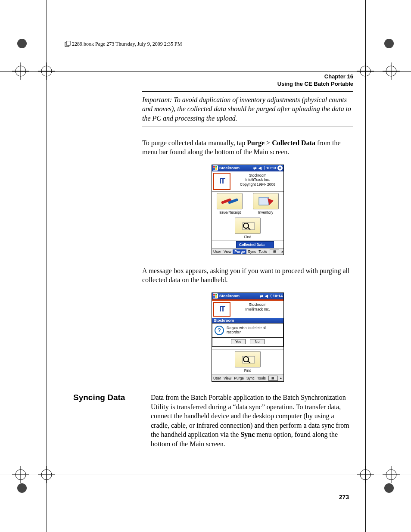  I want to click on close-icon: ✕, so click(280, 168).